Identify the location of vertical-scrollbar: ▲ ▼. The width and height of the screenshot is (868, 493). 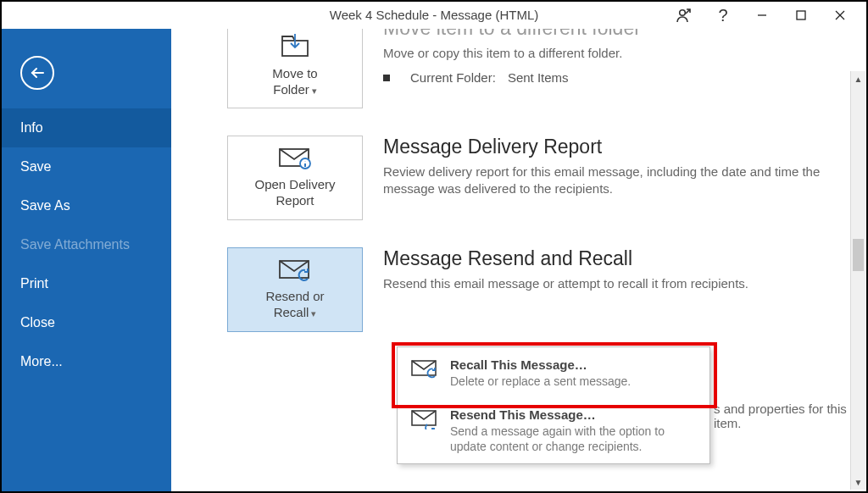
(858, 280).